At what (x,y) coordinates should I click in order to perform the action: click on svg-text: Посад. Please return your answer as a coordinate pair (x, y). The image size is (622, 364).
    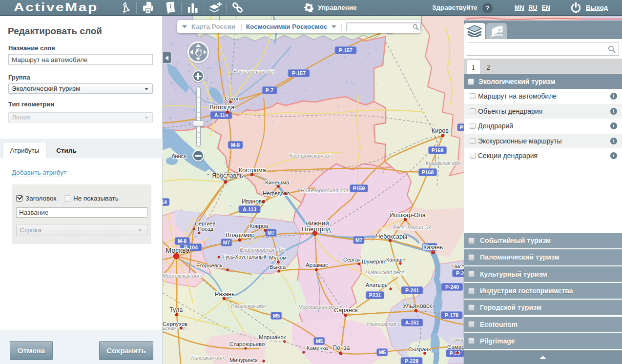
    Looking at the image, I should click on (206, 229).